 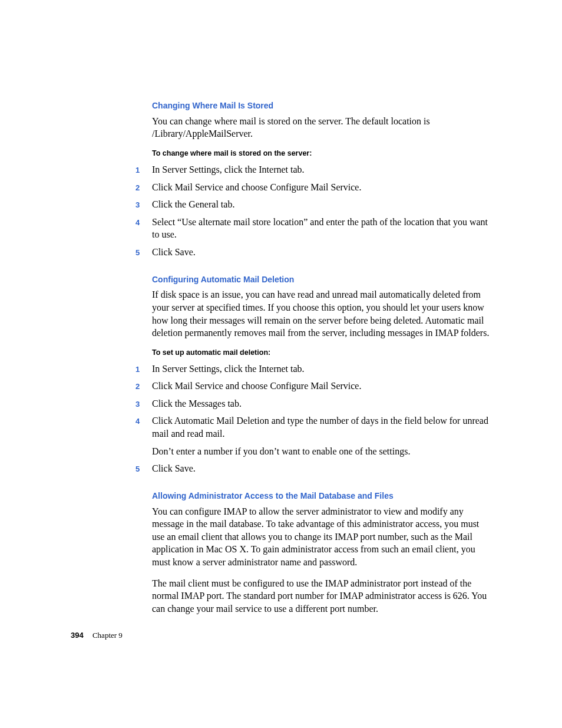 What do you see at coordinates (323, 106) in the screenshot?
I see `section-heading: Changing Where Mail Is Stored` at bounding box center [323, 106].